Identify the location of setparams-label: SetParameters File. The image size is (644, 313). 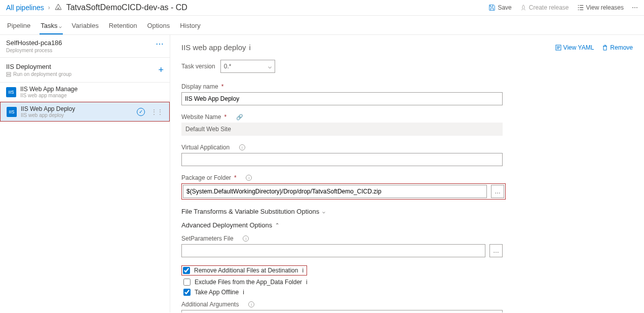
(208, 239).